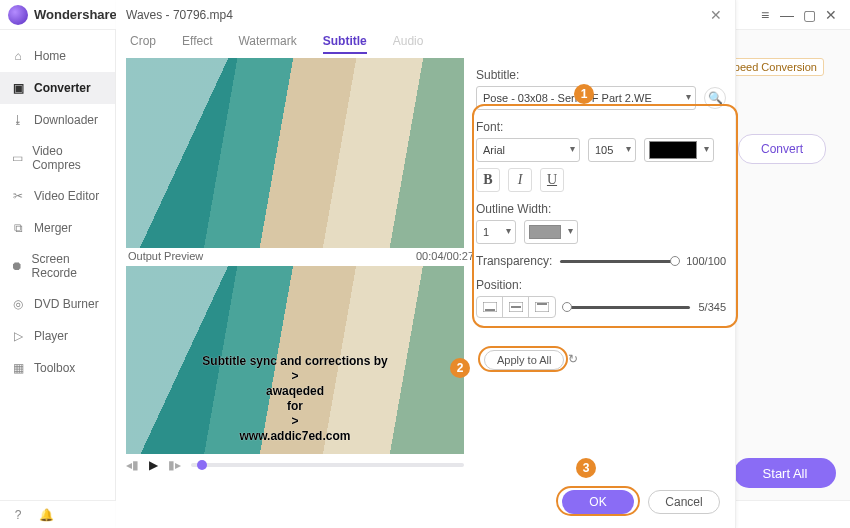 The image size is (850, 528). I want to click on outline-width-select: 1▾, so click(496, 232).